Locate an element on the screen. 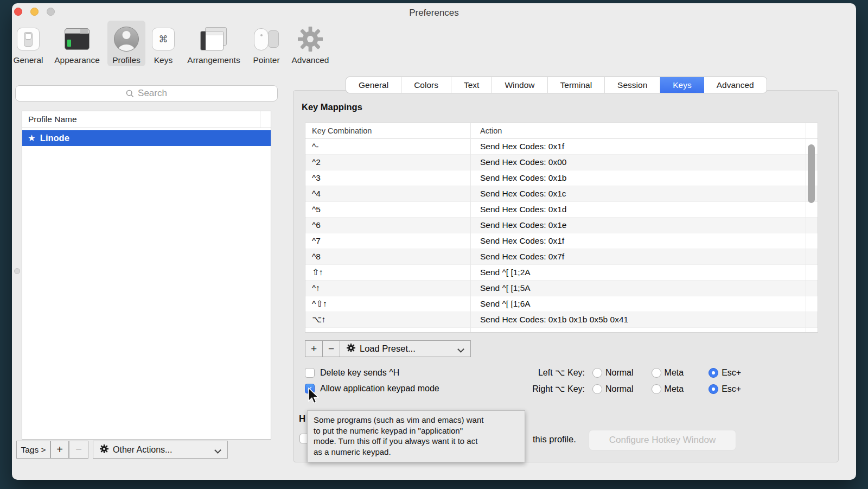  column-key-combination: Key Combination is located at coordinates (339, 131).